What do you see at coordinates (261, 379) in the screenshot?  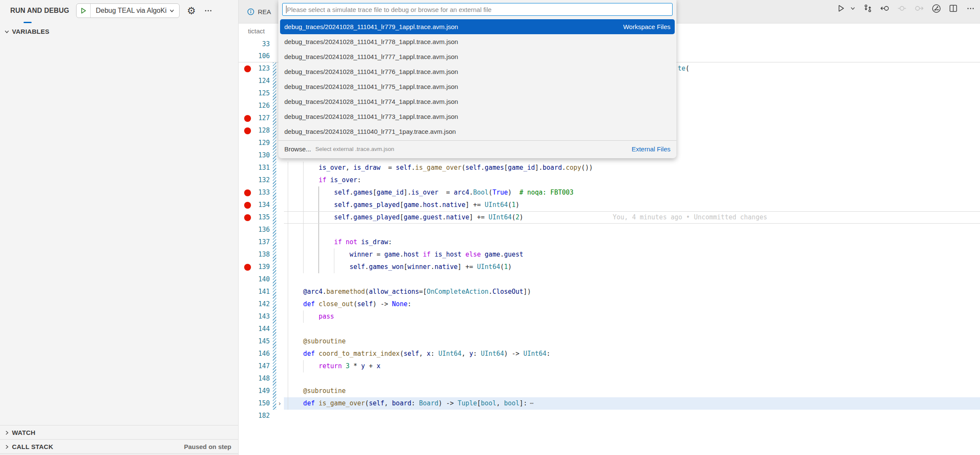 I see `editor-gutter: 148` at bounding box center [261, 379].